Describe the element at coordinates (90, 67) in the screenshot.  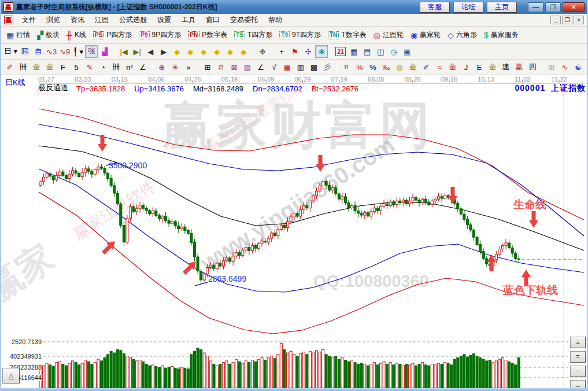
I see `pen2-icon: ✎` at that location.